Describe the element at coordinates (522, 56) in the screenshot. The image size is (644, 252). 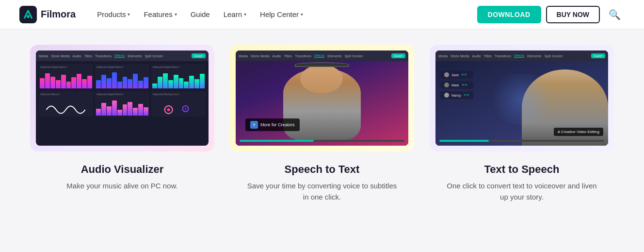
I see `mockup-toolbar-3: Media Stock Media Audio Titles Transitio…` at that location.